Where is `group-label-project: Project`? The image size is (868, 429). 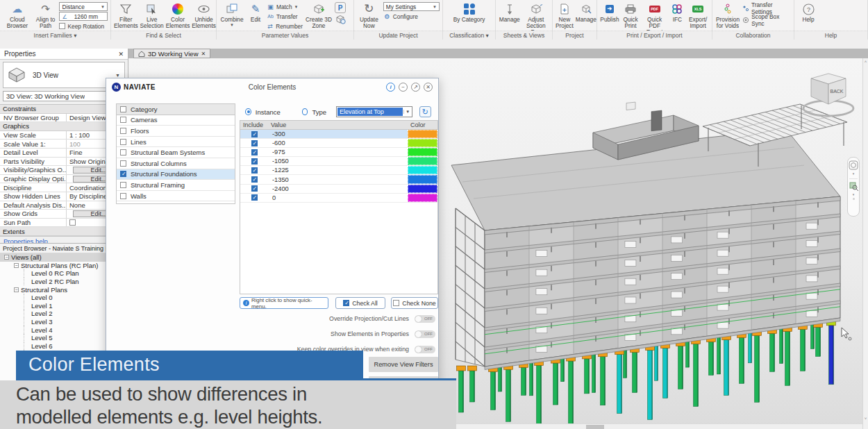 group-label-project: Project is located at coordinates (575, 35).